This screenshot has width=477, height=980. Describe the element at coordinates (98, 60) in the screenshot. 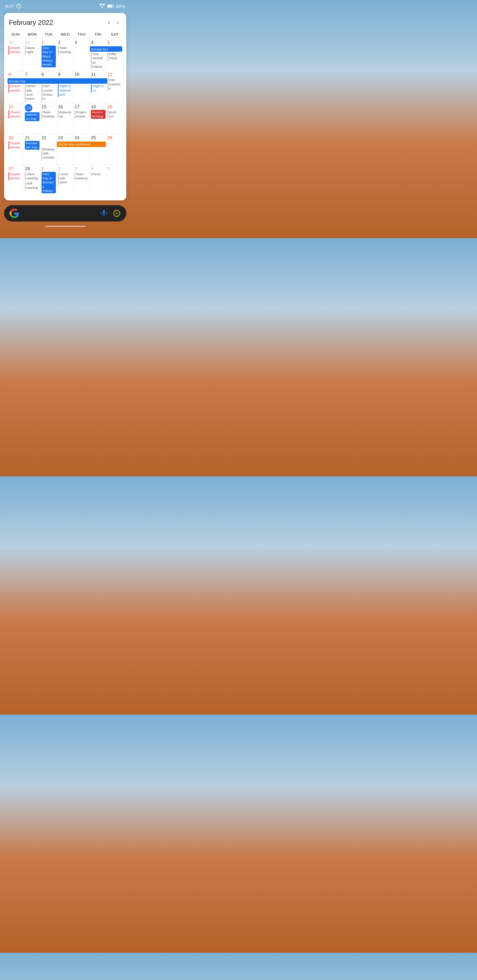

I see `event-versailles: Visit Versailles Palace` at that location.